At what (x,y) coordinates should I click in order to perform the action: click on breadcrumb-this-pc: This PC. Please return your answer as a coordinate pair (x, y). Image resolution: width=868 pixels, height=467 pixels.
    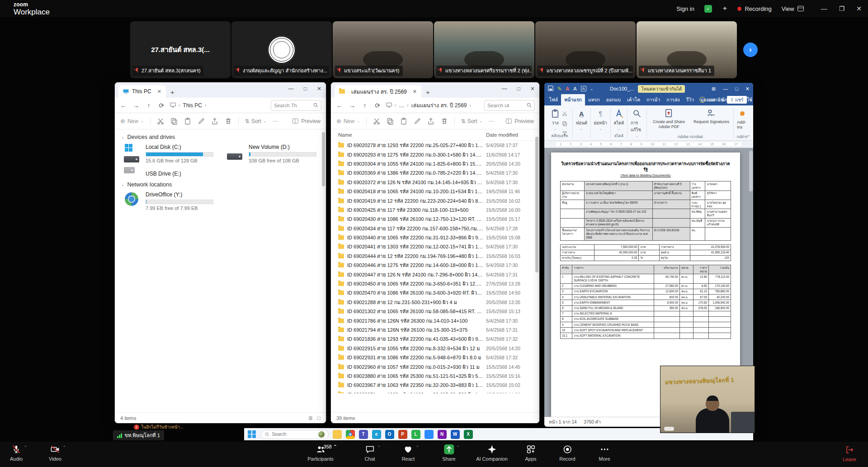
    Looking at the image, I should click on (193, 105).